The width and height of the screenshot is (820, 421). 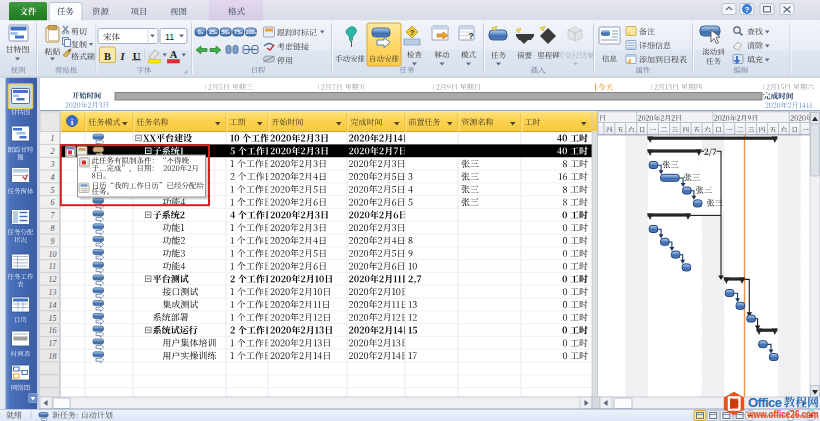 What do you see at coordinates (108, 56) in the screenshot?
I see `svg-text: B` at bounding box center [108, 56].